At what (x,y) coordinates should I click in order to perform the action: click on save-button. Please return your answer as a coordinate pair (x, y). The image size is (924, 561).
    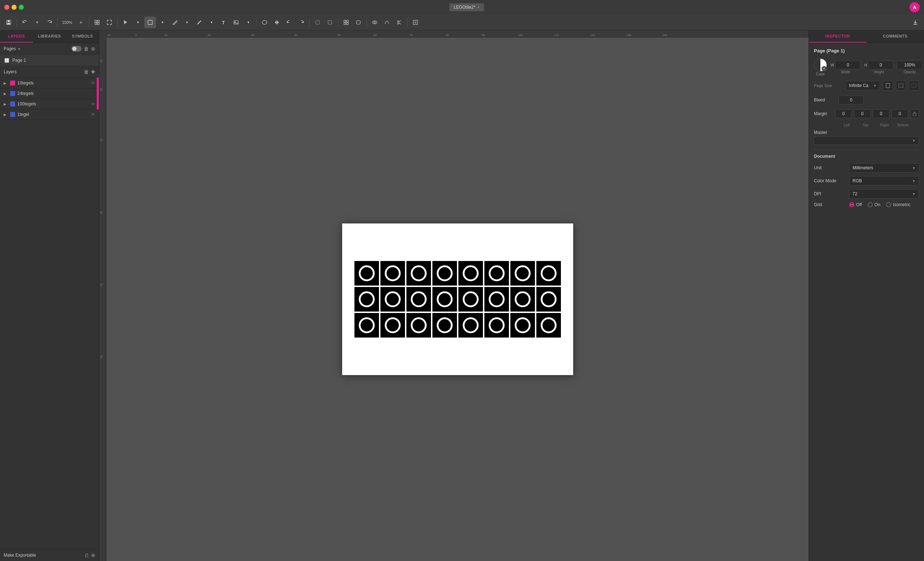
    Looking at the image, I should click on (9, 22).